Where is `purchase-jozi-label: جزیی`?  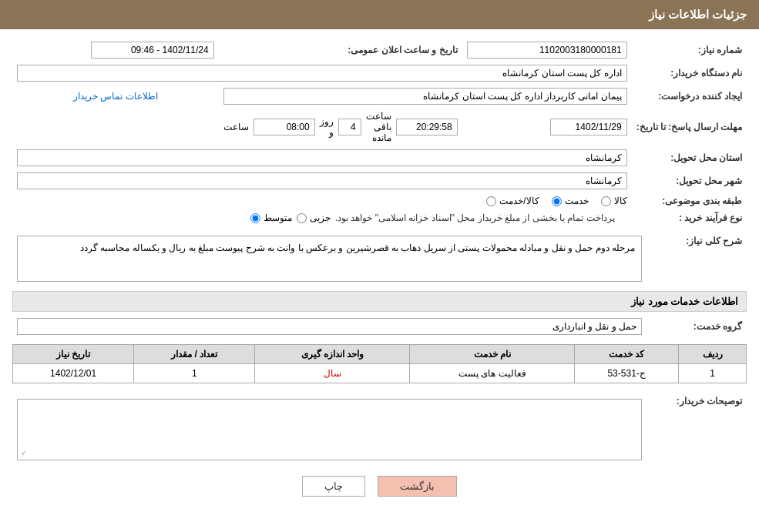 purchase-jozi-label: جزیی is located at coordinates (321, 218).